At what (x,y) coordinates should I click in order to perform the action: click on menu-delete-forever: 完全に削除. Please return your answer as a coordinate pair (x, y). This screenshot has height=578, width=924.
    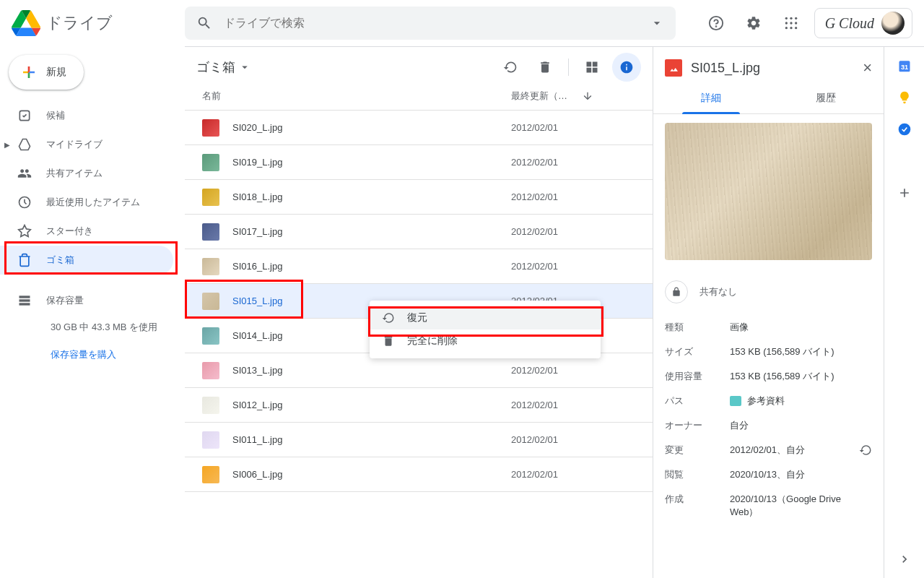
    Looking at the image, I should click on (485, 341).